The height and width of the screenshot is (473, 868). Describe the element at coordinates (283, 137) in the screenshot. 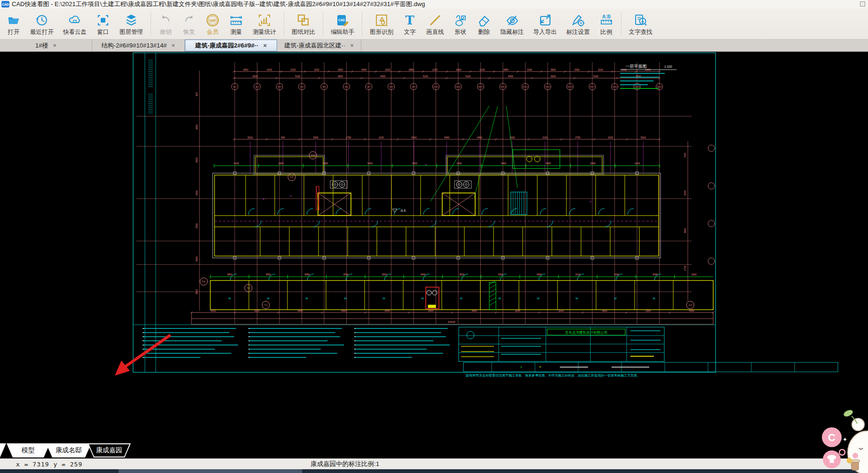

I see `svg-text: 500` at that location.